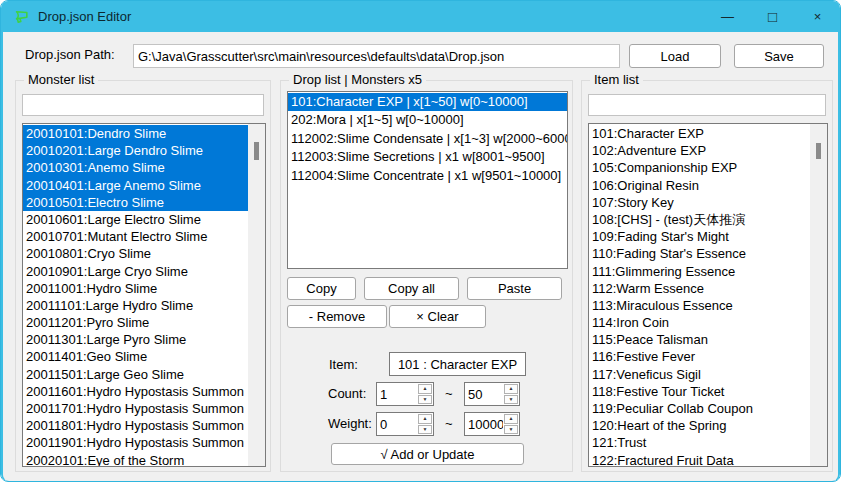  I want to click on list-item: 120:Heart of the Spring, so click(700, 426).